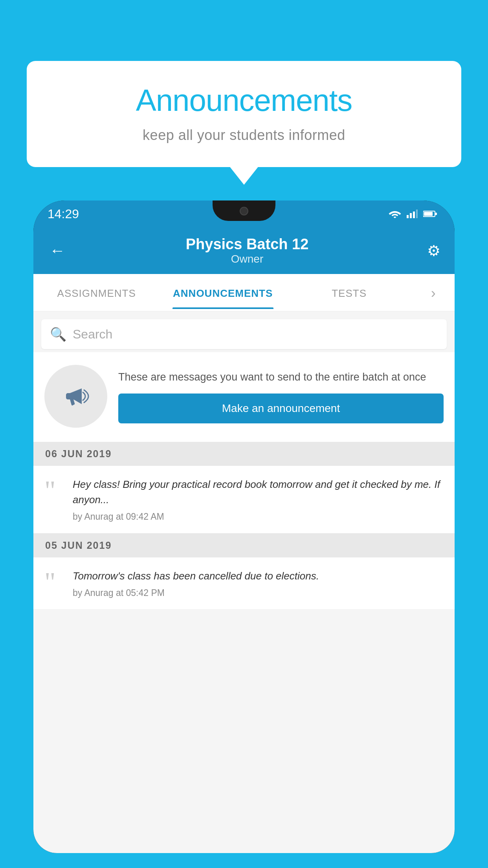  Describe the element at coordinates (57, 251) in the screenshot. I see `back-button: ←` at that location.